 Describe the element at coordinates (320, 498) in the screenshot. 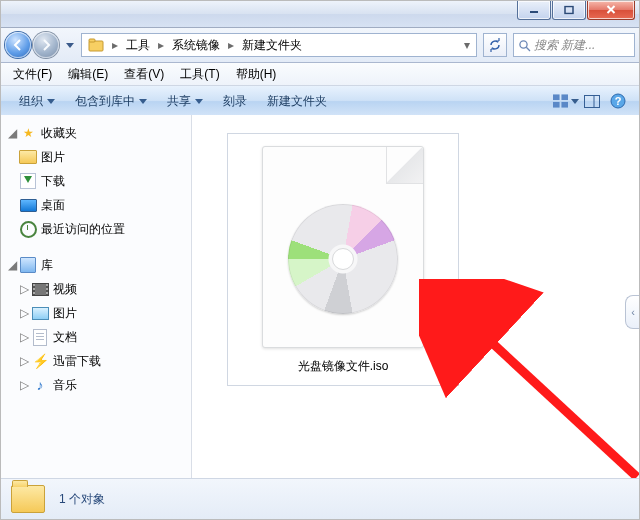

I see `status-bar: 1 个对象` at that location.